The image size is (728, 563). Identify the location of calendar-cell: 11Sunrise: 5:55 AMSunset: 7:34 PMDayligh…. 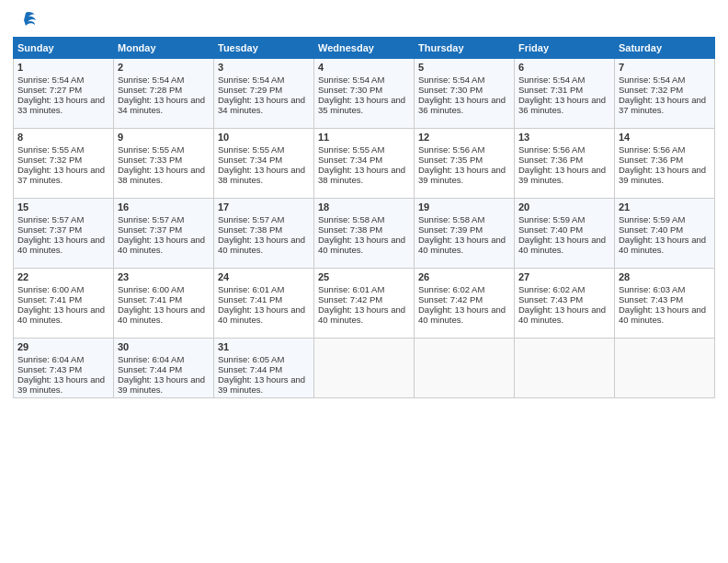
(364, 164).